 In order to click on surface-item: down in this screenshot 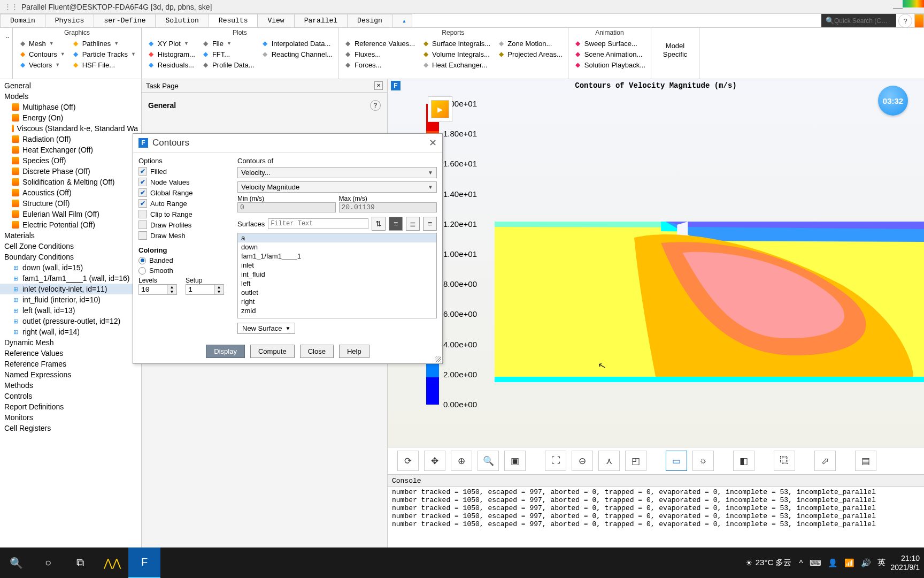, I will do `click(337, 247)`.